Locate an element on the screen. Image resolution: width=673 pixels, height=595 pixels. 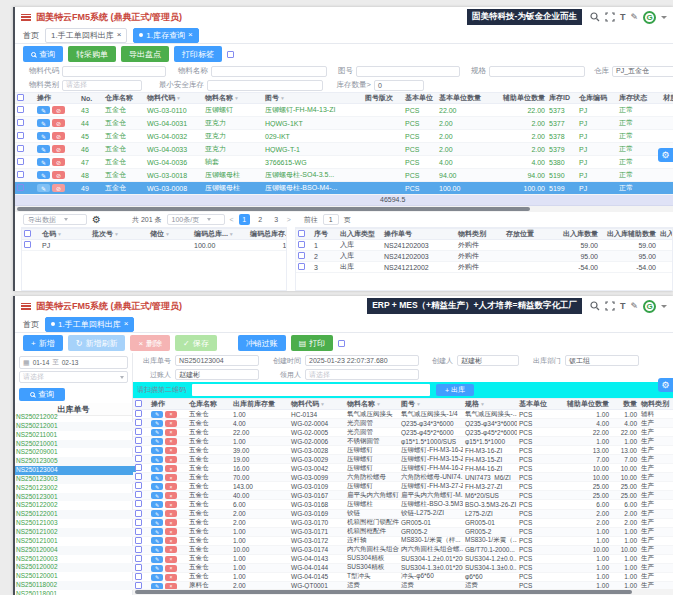
horizontal-scrollbar is located at coordinates (344, 209).